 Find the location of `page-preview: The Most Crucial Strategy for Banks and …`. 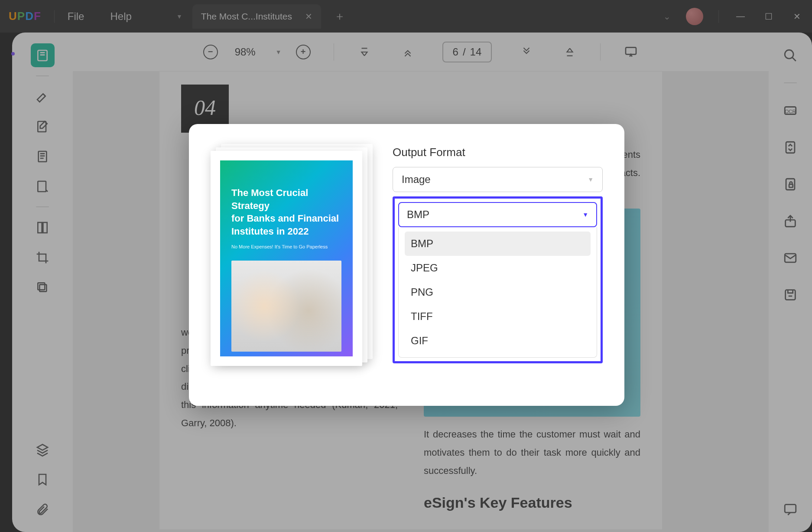

page-preview: The Most Crucial Strategy for Banks and … is located at coordinates (291, 254).